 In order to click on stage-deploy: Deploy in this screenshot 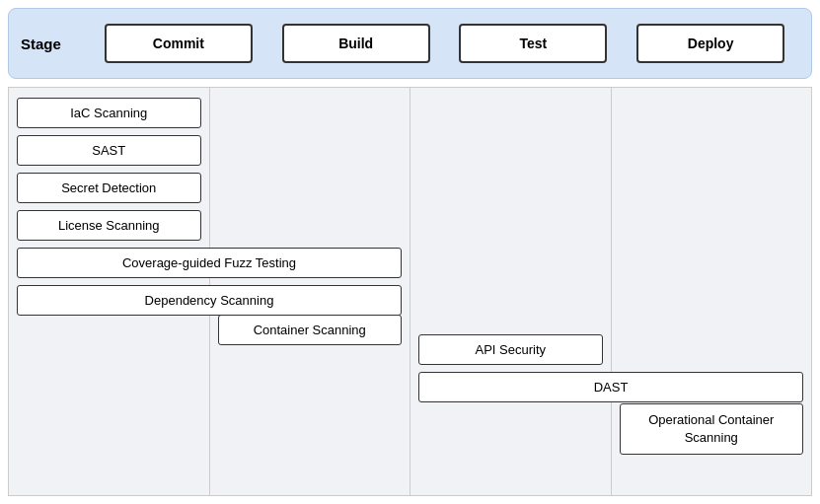, I will do `click(710, 43)`.